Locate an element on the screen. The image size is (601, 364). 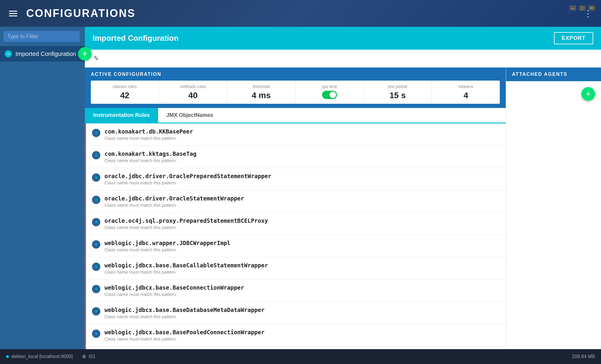
sidebar-item-imported-config: 0 Imported Configuration + is located at coordinates (42, 54).